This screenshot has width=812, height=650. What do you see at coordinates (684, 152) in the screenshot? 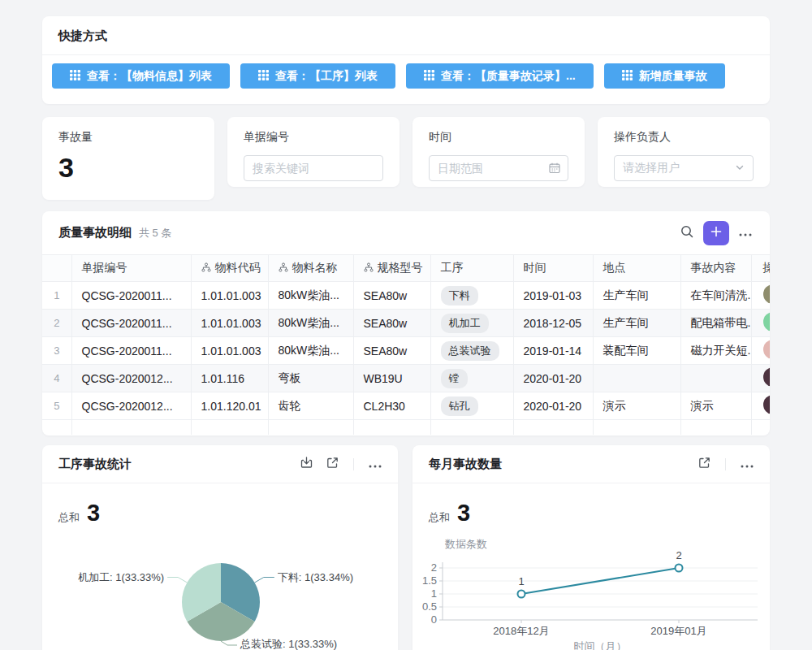
I see `operator-filter-card: 操作负责人 请选择用户` at bounding box center [684, 152].